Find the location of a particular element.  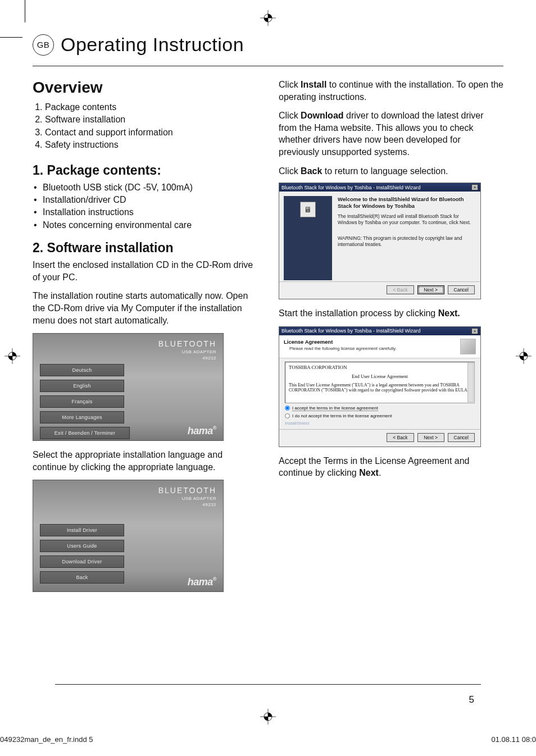

list-item: Contact and support information is located at coordinates (151, 133).